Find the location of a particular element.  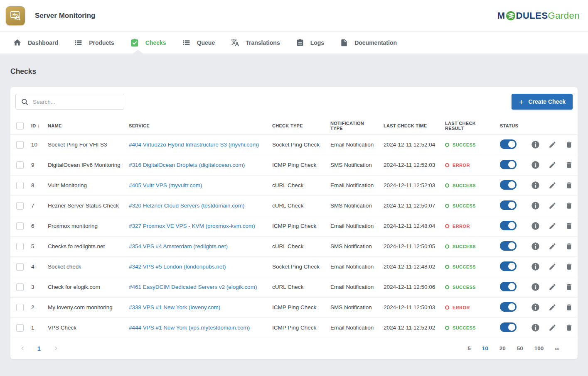

header-last-check-time: LAST CHECK TIME is located at coordinates (410, 127).